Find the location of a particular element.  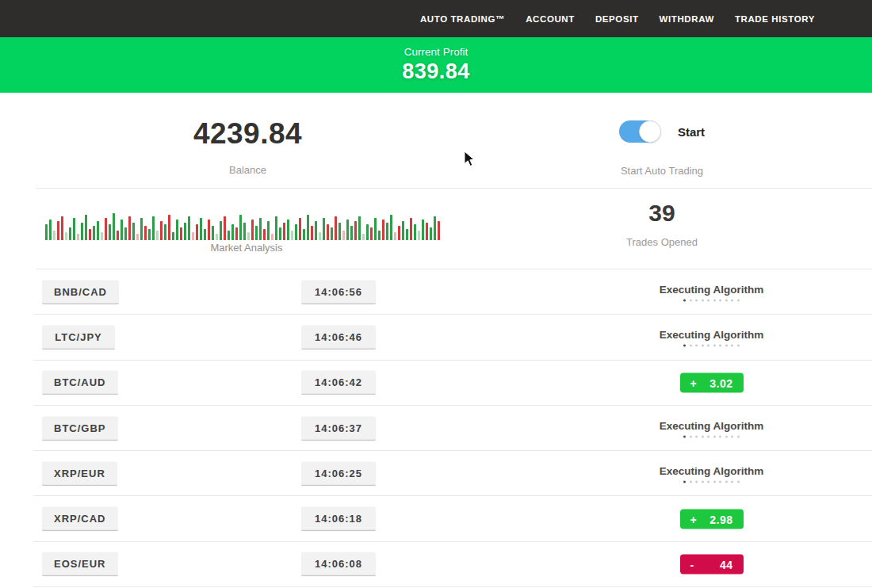

pair-badge: EOS/EUR is located at coordinates (80, 564).